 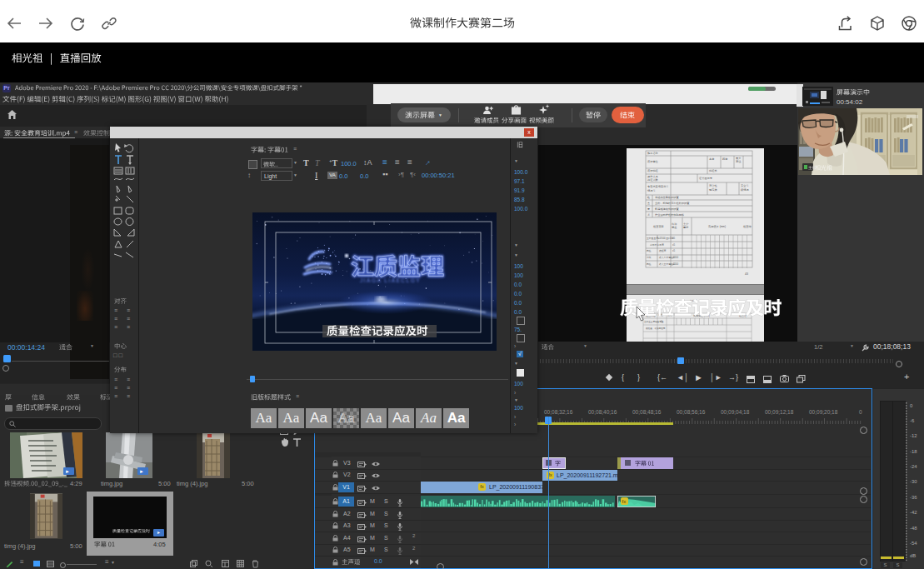 I want to click on svg-text: 基础底座垫板的设置, so click(x=667, y=197).